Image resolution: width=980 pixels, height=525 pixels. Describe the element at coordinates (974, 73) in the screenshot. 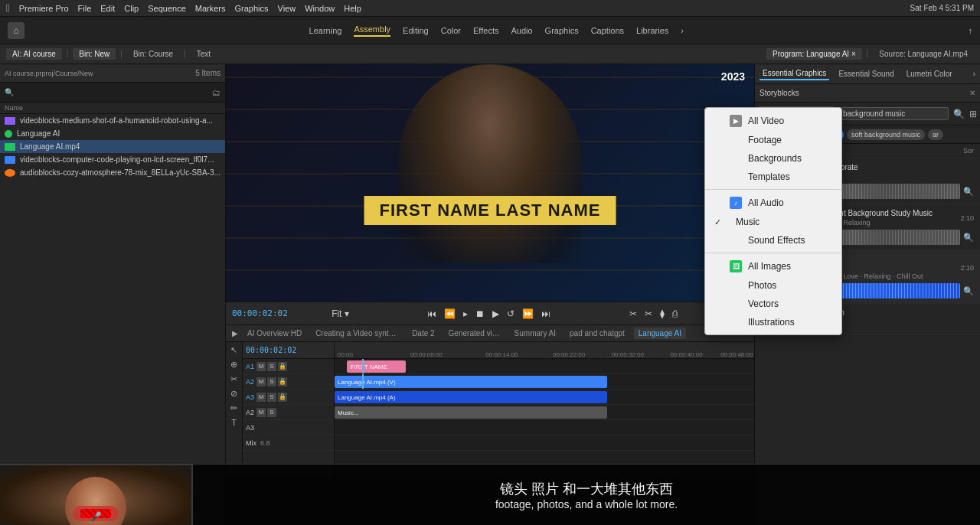

I see `right-panel-more: ›` at that location.